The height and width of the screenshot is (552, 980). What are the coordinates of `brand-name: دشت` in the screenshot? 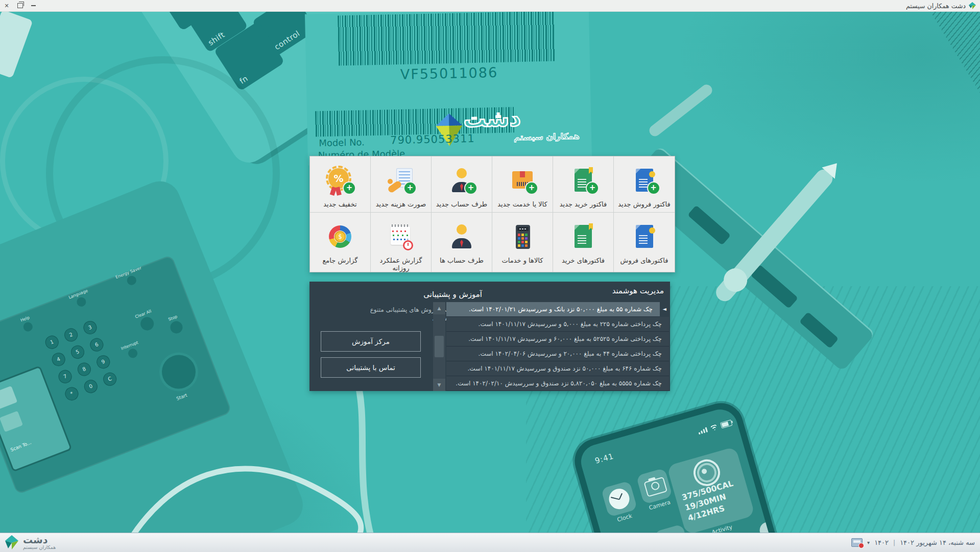 It's located at (36, 540).